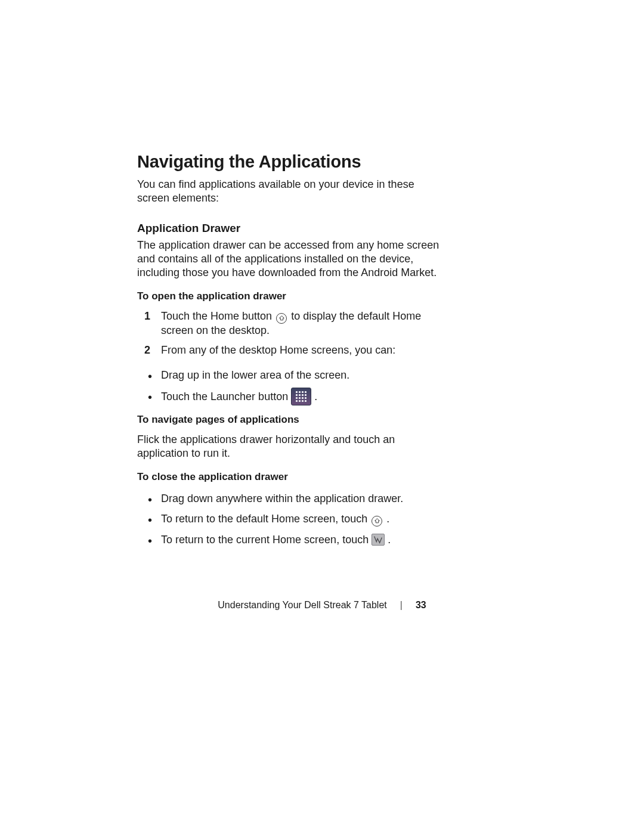 Image resolution: width=644 pixels, height=833 pixels. What do you see at coordinates (289, 162) in the screenshot?
I see `page-heading: Navigating the Applications` at bounding box center [289, 162].